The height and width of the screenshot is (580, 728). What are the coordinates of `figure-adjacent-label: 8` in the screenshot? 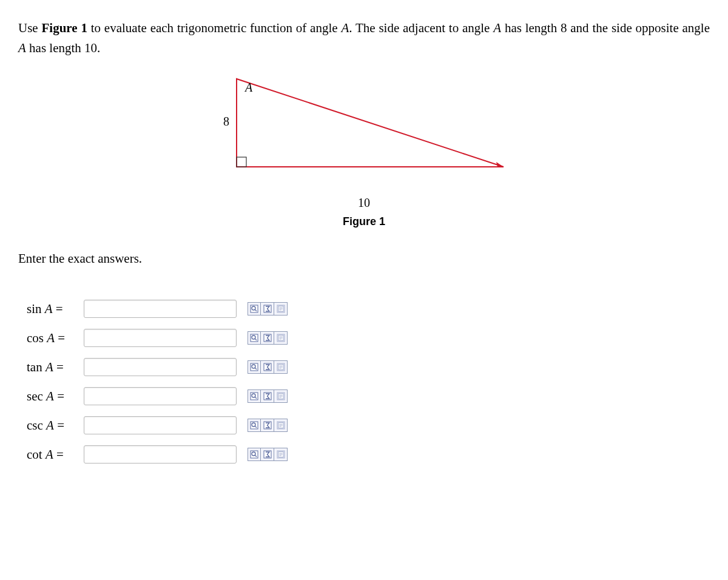 It's located at (226, 121).